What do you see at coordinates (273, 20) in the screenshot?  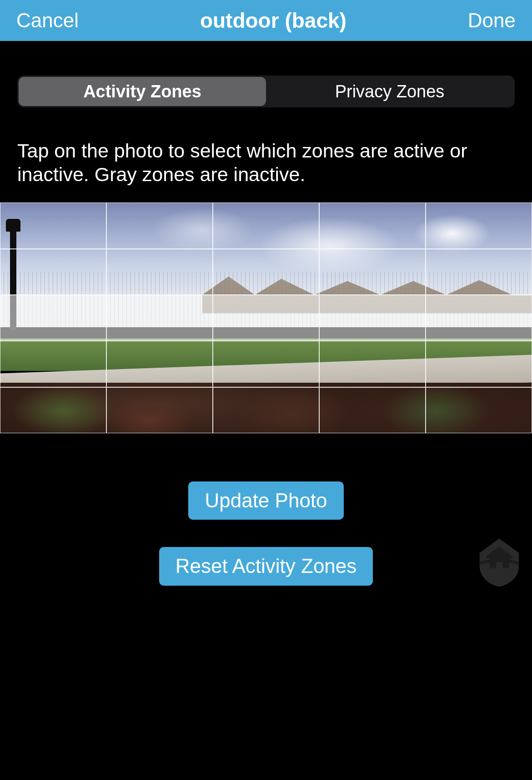 I see `page-title: outdoor (back)` at bounding box center [273, 20].